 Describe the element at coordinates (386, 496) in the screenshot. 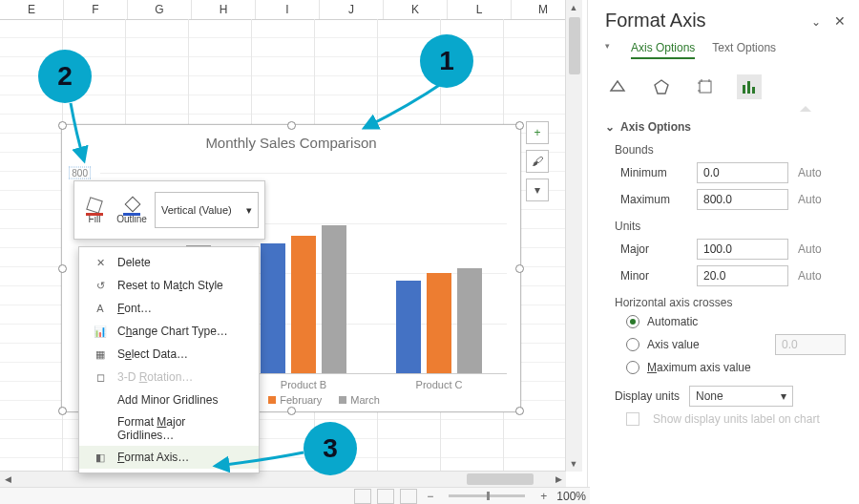

I see `view-page-layout-button` at that location.